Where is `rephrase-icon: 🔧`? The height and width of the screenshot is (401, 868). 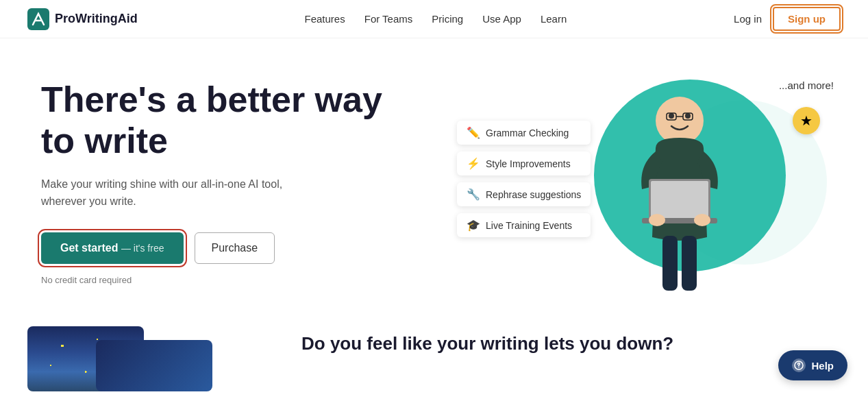
rephrase-icon: 🔧 is located at coordinates (473, 195).